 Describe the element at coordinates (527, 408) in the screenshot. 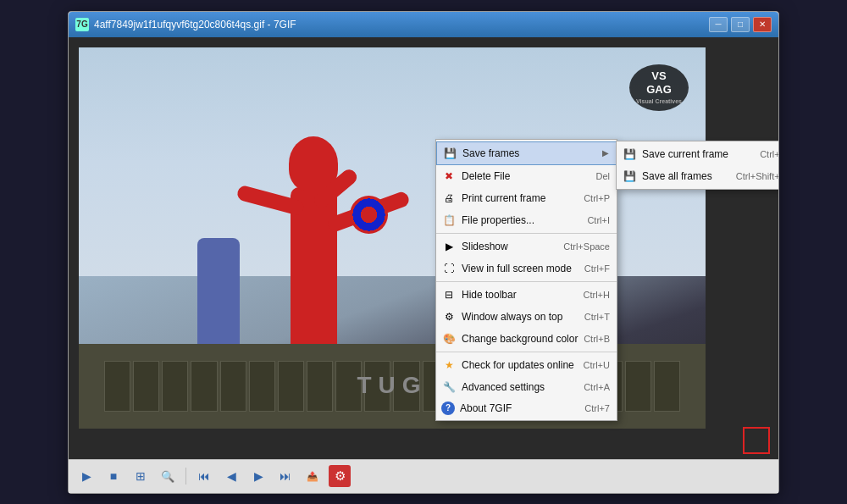

I see `menu-item-about: ? About 7GIF Ctrl+7` at that location.